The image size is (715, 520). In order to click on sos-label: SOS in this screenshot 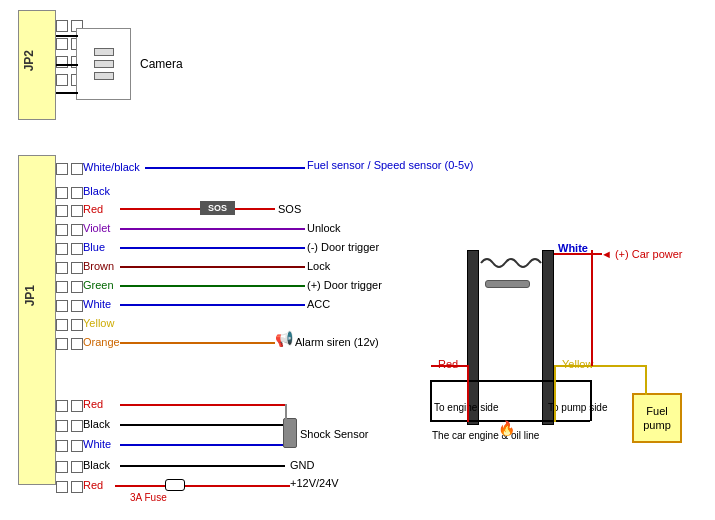, I will do `click(218, 208)`.